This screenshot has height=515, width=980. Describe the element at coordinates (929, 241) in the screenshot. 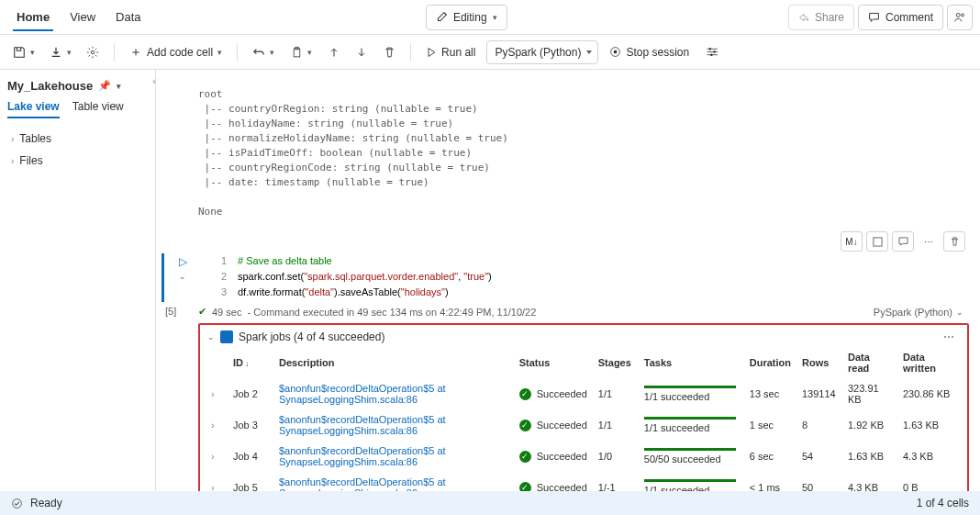

I see `cell-more-button: ⋯` at that location.